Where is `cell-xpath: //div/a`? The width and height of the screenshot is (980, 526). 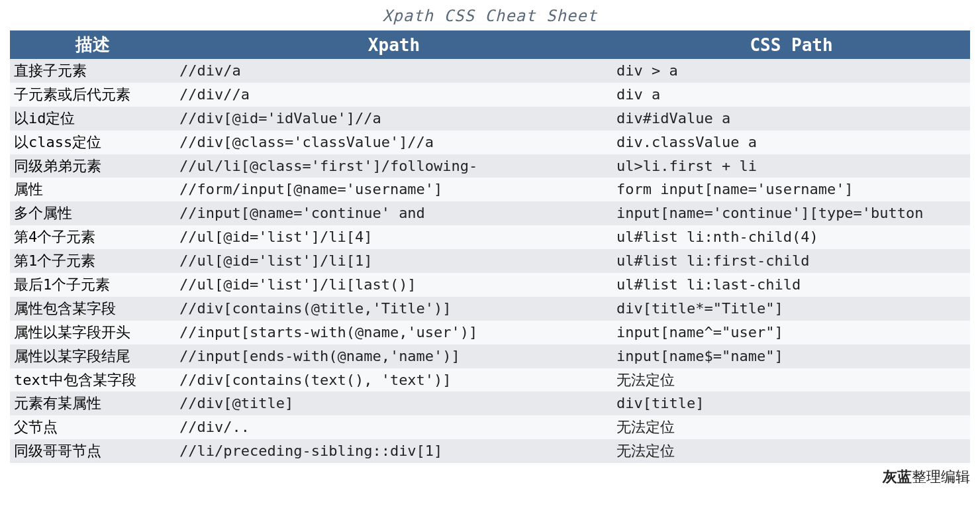
cell-xpath: //div/a is located at coordinates (394, 71).